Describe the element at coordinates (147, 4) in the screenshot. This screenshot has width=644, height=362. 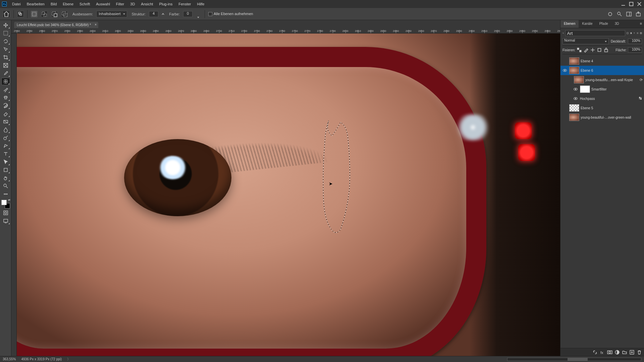
I see `menu-ansicht: Ansicht` at that location.